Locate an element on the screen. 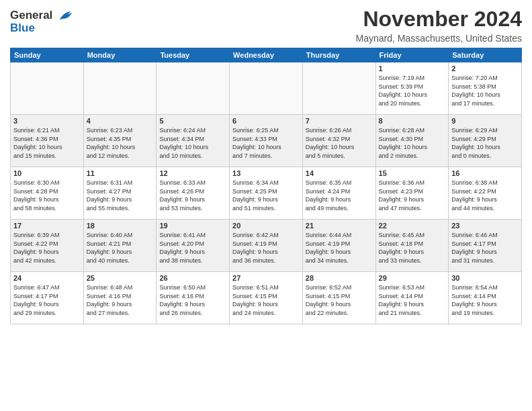 Image resolution: width=532 pixels, height=411 pixels. cell-1-3: 6Sunrise: 6:25 AM Sunset: 4:33 PM Daylig… is located at coordinates (266, 141).